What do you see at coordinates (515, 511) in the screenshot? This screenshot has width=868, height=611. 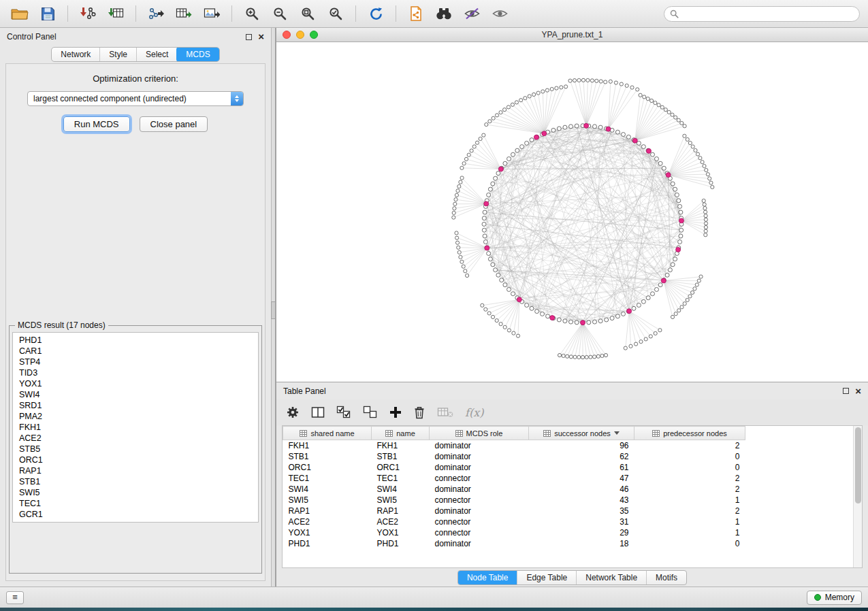 I see `table-row: RAP1RAP1dominator352` at bounding box center [515, 511].